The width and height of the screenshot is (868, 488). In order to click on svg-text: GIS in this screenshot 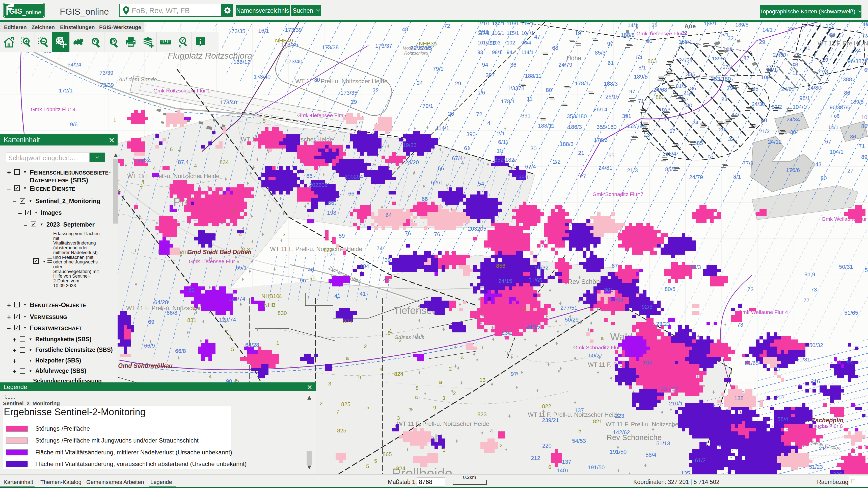, I will do `click(16, 11)`.